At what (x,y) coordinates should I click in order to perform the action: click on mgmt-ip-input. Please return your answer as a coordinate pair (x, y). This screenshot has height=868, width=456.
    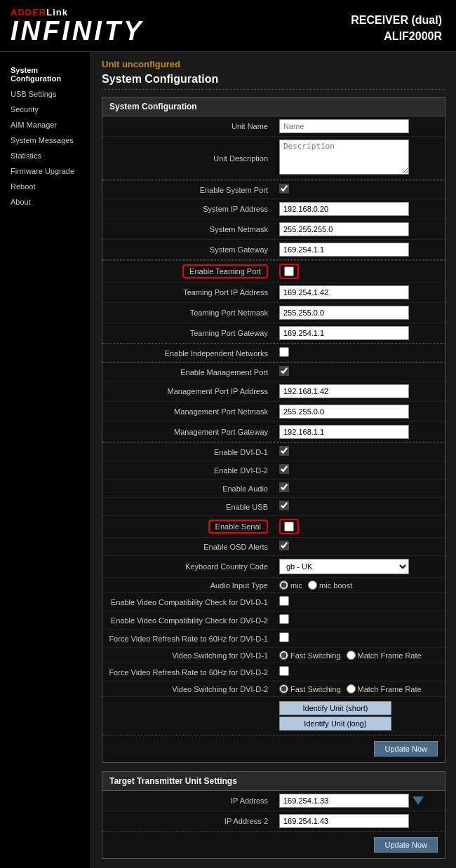
    Looking at the image, I should click on (344, 391).